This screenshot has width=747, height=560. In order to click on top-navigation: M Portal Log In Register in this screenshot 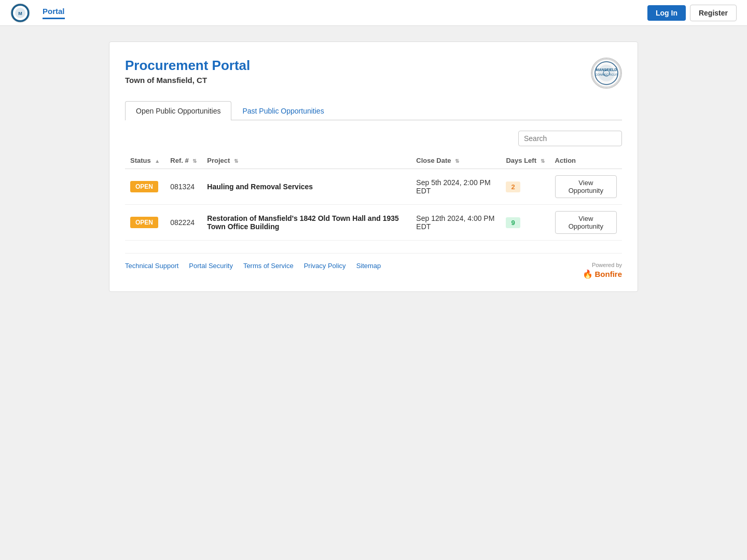, I will do `click(374, 13)`.